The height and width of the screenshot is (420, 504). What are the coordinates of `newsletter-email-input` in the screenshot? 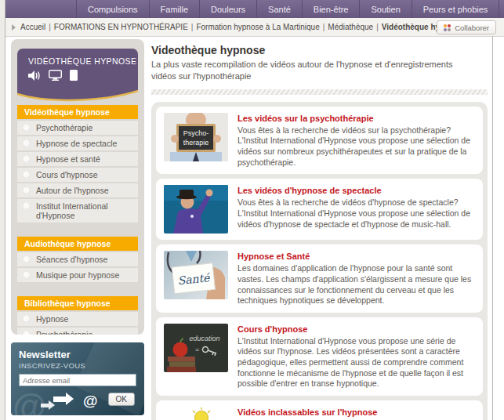 It's located at (78, 380).